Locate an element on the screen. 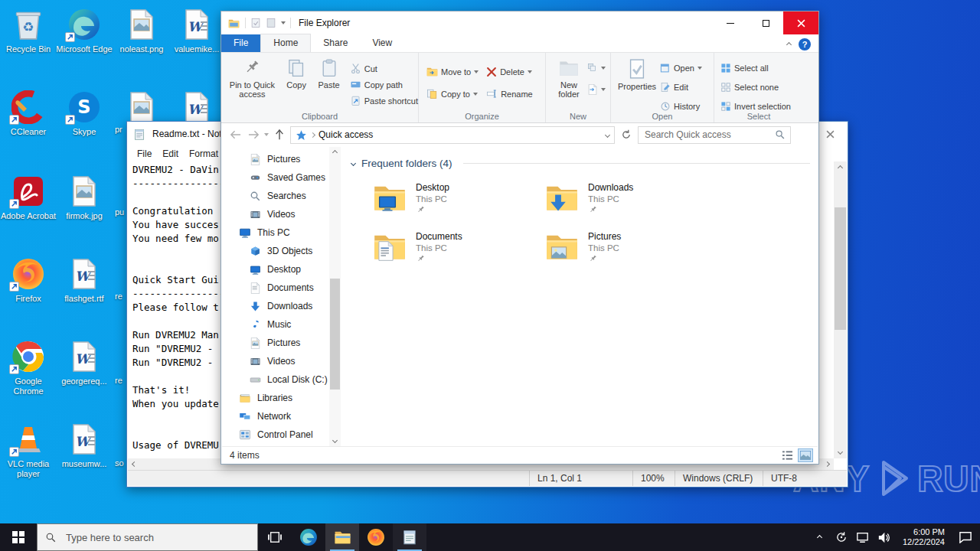 This screenshot has width=980, height=551. notepad-menu-edit: Edit is located at coordinates (170, 154).